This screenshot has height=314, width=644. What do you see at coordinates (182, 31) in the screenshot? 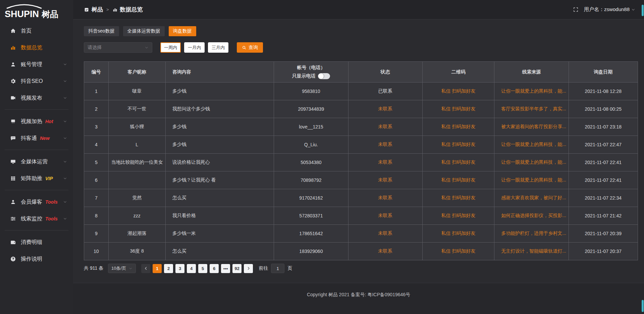
I see `tab-button: 询盘数据` at bounding box center [182, 31].